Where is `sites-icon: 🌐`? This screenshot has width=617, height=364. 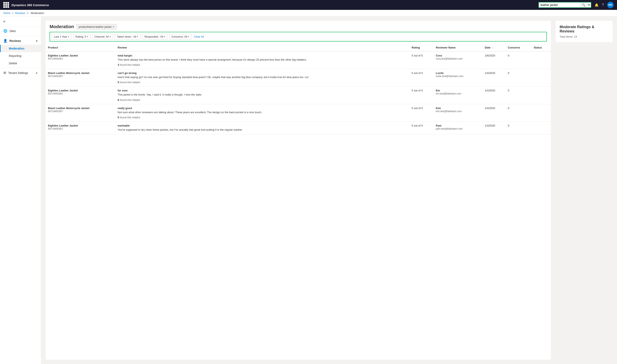
sites-icon: 🌐 is located at coordinates (5, 31).